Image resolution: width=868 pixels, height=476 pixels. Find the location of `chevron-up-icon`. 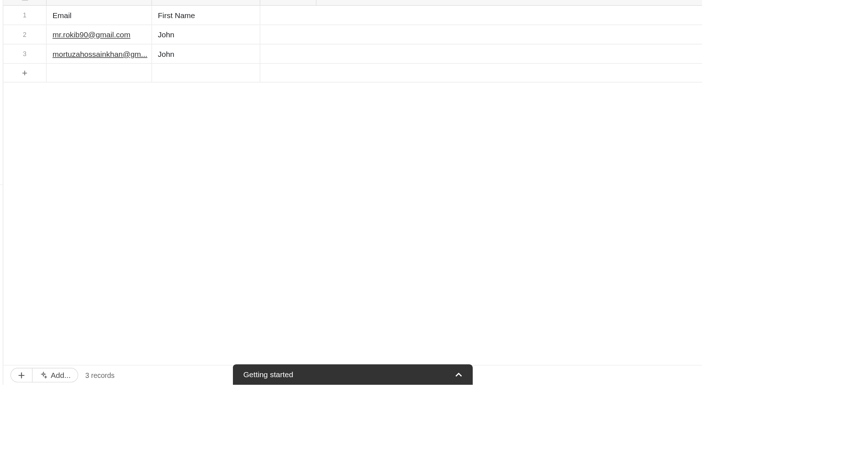

chevron-up-icon is located at coordinates (459, 374).